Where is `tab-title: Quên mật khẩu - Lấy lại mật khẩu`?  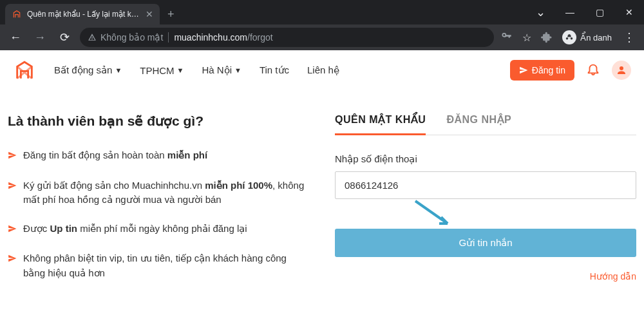 tab-title: Quên mật khẩu - Lấy lại mật khẩu is located at coordinates (84, 14).